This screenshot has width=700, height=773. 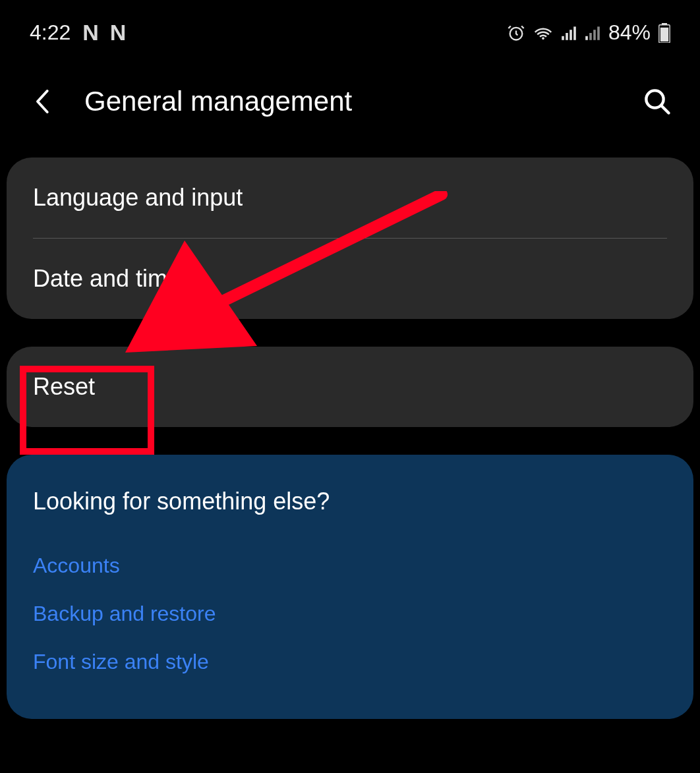 I want to click on settings-group-2: Reset, so click(x=350, y=387).